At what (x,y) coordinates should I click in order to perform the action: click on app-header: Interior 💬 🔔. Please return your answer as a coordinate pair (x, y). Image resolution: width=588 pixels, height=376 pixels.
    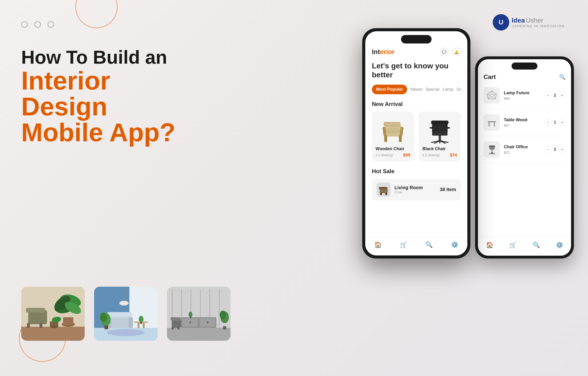
    Looking at the image, I should click on (416, 52).